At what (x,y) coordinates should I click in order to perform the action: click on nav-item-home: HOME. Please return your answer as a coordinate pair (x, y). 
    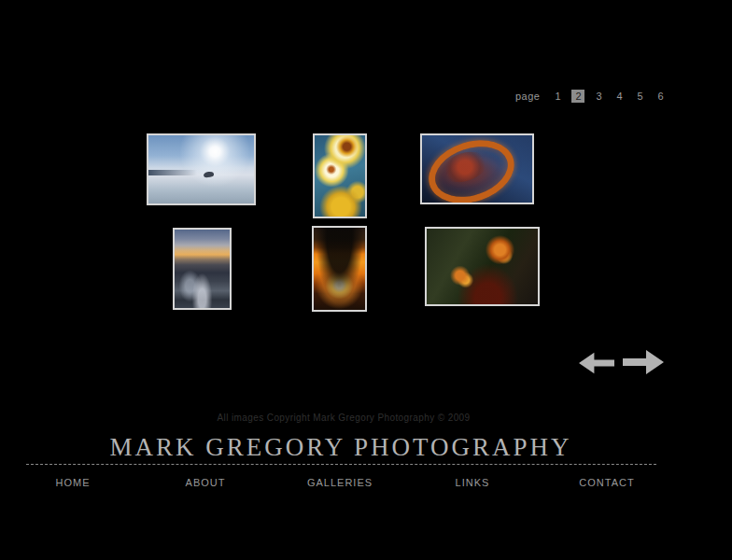
    Looking at the image, I should click on (73, 483).